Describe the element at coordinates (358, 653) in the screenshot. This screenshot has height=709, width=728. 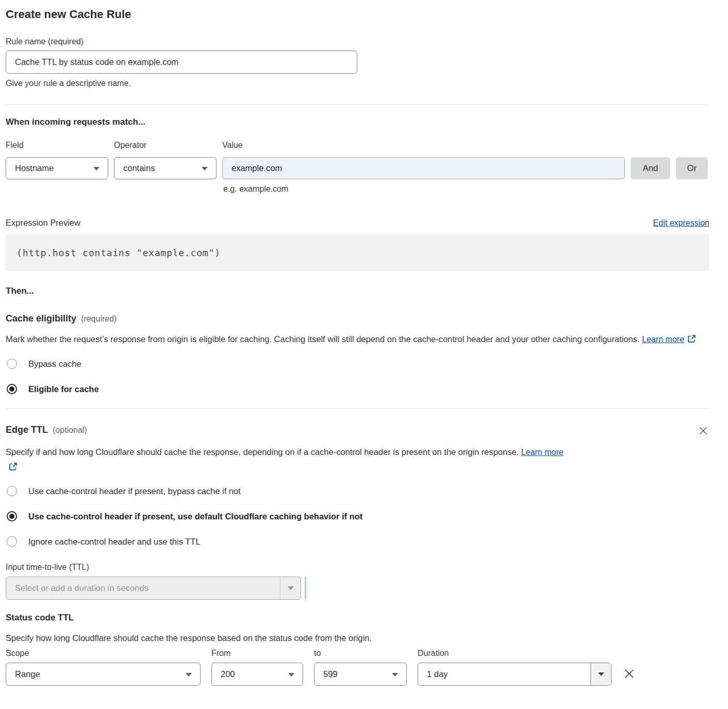
I see `status-labels-row: Scope From to Duration` at that location.